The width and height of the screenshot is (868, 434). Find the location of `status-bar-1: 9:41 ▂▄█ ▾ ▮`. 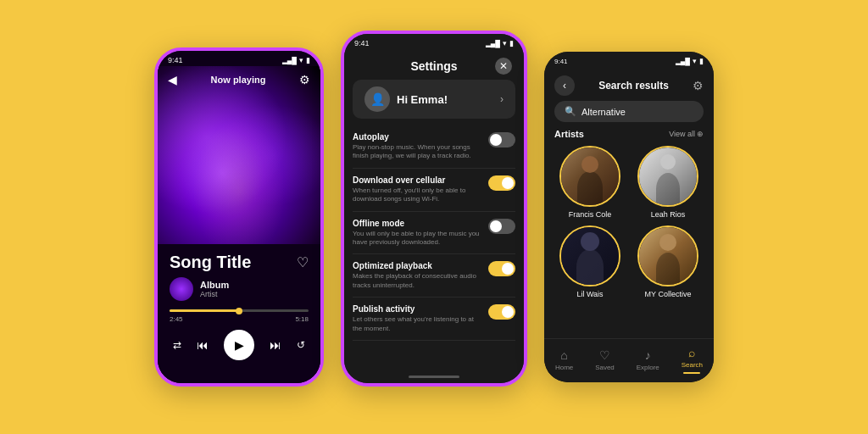

status-bar-1: 9:41 ▂▄█ ▾ ▮ is located at coordinates (239, 58).